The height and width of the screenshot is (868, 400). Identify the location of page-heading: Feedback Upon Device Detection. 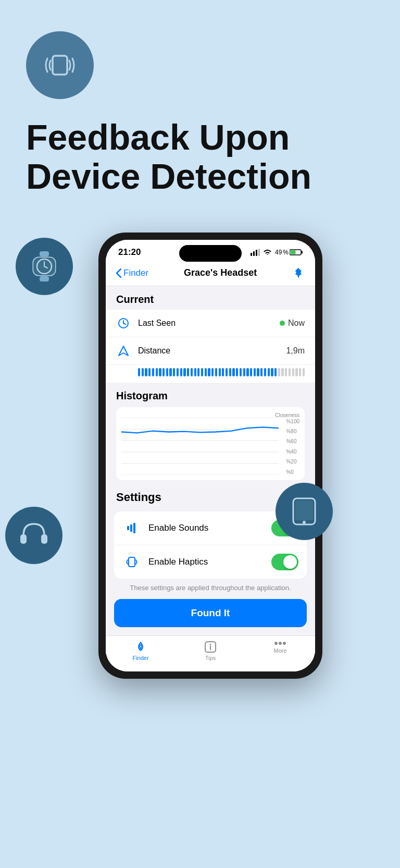
(200, 157).